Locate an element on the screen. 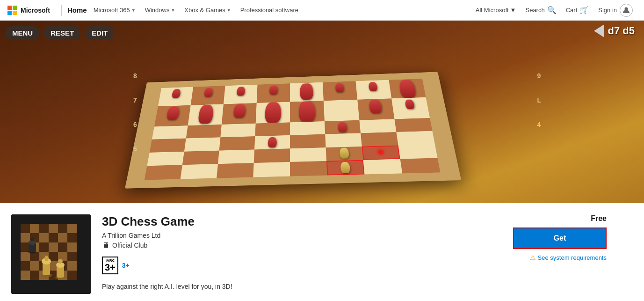 This screenshot has height=301, width=644. warning-icon: ⚠ is located at coordinates (533, 257).